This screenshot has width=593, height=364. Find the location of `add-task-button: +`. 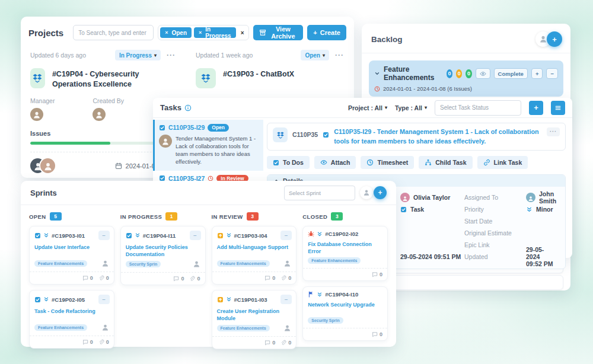

add-task-button: + is located at coordinates (536, 108).